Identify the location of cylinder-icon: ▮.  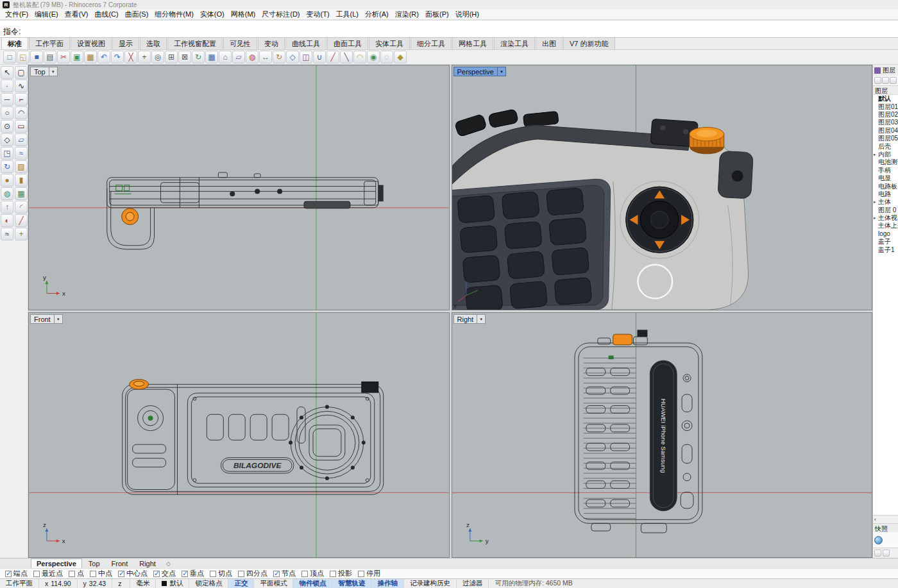
(21, 180).